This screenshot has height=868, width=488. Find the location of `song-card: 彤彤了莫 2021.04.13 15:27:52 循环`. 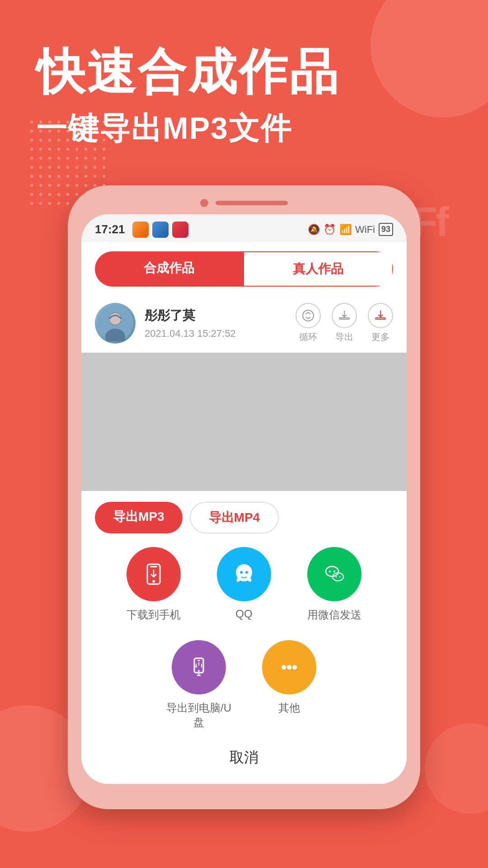

song-card: 彤彤了莫 2021.04.13 15:27:52 循环 is located at coordinates (244, 323).